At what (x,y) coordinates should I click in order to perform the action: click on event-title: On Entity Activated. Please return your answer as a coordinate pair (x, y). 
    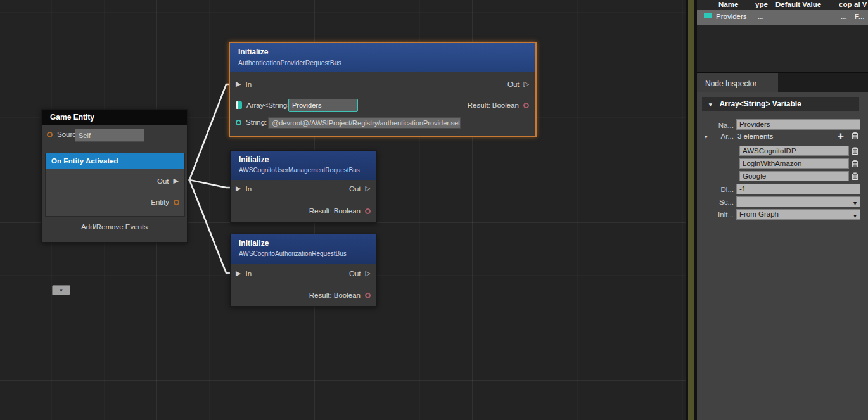
    Looking at the image, I should click on (115, 161).